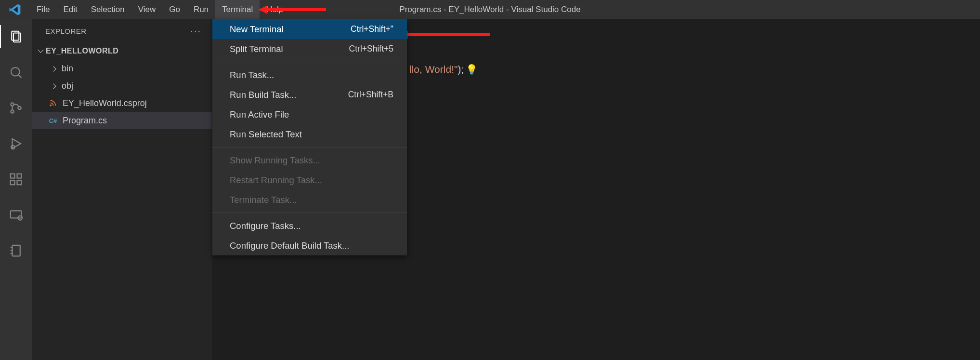  I want to click on menu-help: Help, so click(274, 10).